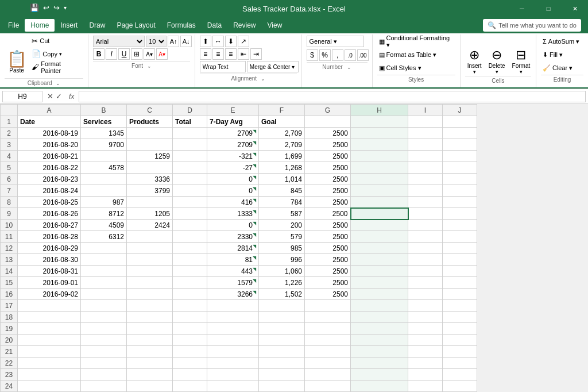 Image resolution: width=588 pixels, height=392 pixels. What do you see at coordinates (104, 375) in the screenshot?
I see `cell-r23-c2` at bounding box center [104, 375].